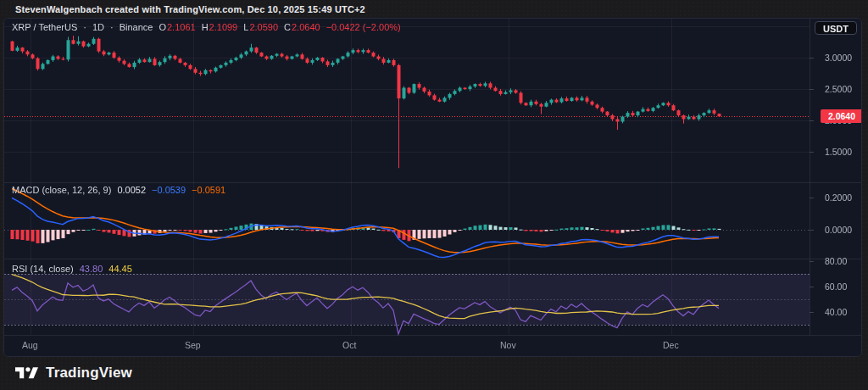 The height and width of the screenshot is (390, 868). What do you see at coordinates (92, 269) in the screenshot?
I see `rsi-value: 43.80` at bounding box center [92, 269].